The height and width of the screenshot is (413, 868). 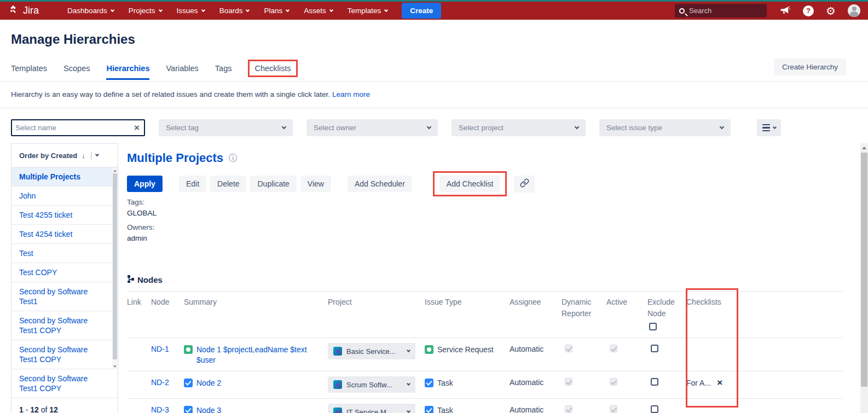 I want to click on nav-plans: Plans, so click(x=276, y=11).